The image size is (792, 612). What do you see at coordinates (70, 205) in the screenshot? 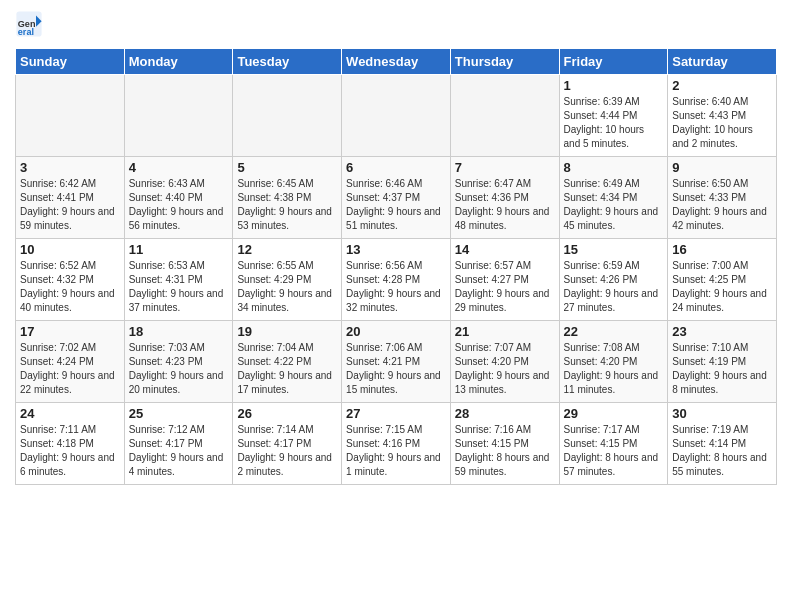
I see `day-info: Sunrise: 6:42 AMSunset: 4:41 PMDaylight:…` at bounding box center [70, 205].